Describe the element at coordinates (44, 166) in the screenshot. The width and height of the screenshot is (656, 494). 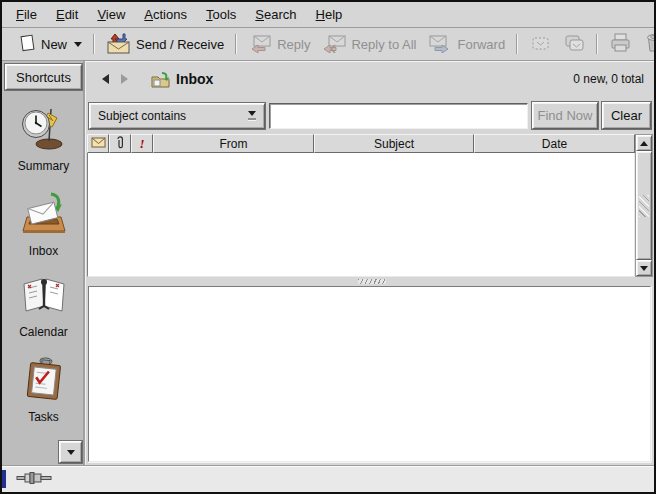
I see `sidebar-item-label: Summary` at that location.